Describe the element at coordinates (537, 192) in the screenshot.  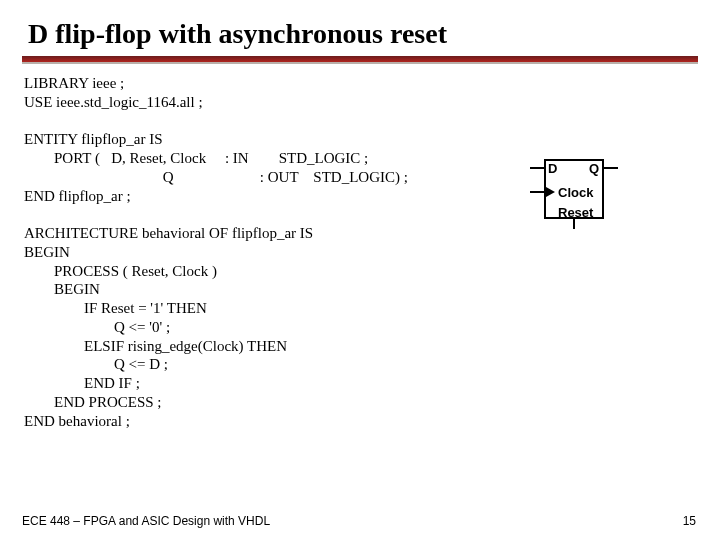
I see `wire-clock` at that location.